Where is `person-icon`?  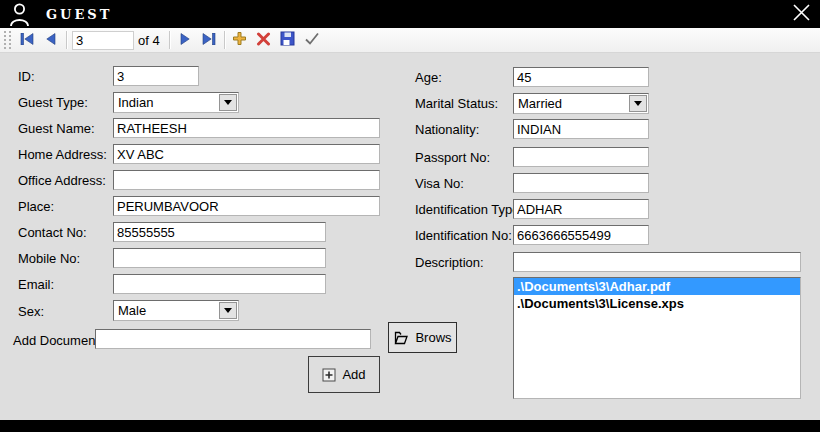
person-icon is located at coordinates (20, 14).